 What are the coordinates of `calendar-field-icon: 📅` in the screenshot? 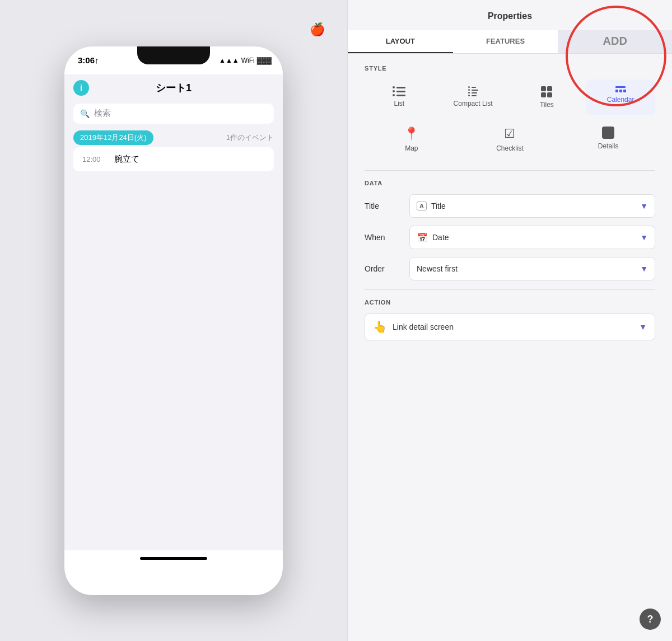 It's located at (422, 237).